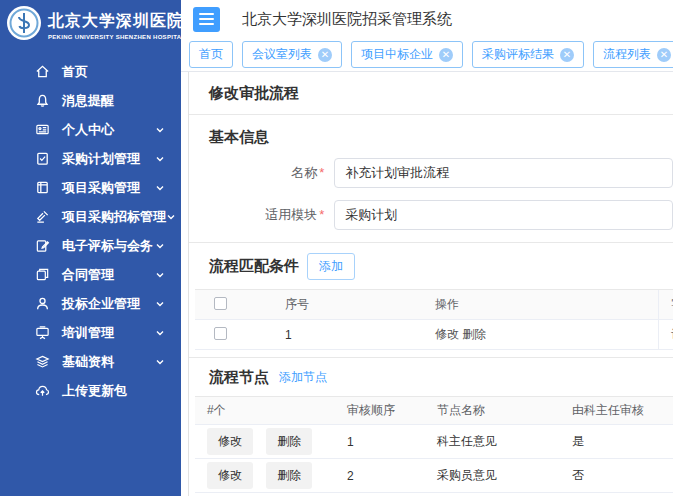  I want to click on tab-project-winning-enterprise: 项目中标企业 ✕, so click(407, 54).